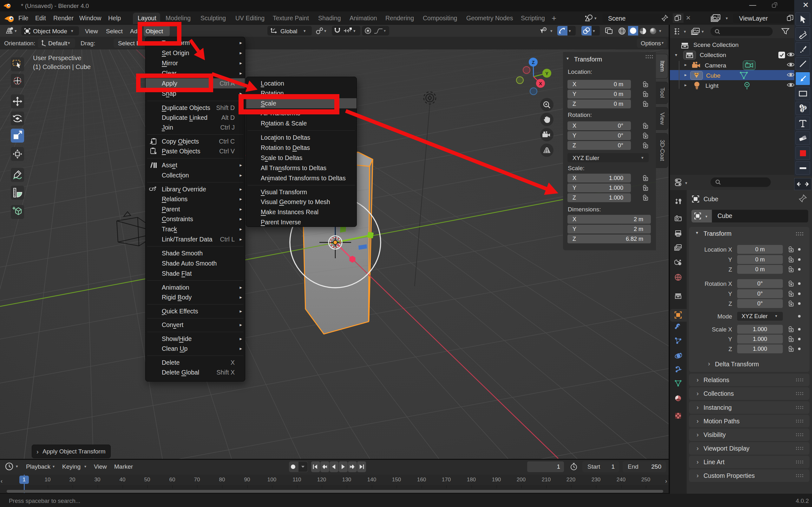  What do you see at coordinates (541, 83) in the screenshot?
I see `svg-text: X` at bounding box center [541, 83].